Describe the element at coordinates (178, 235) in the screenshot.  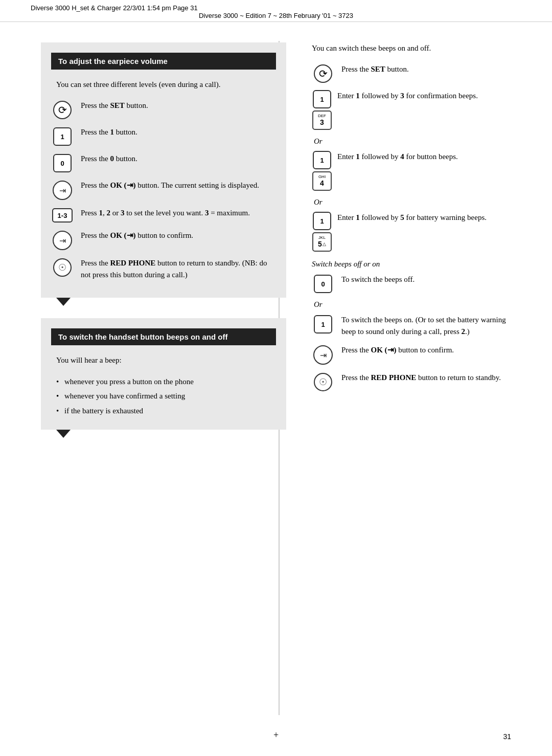
I see `step-ok2-earpiece-text: Press the OK (⇥) button to confirm.` at that location.